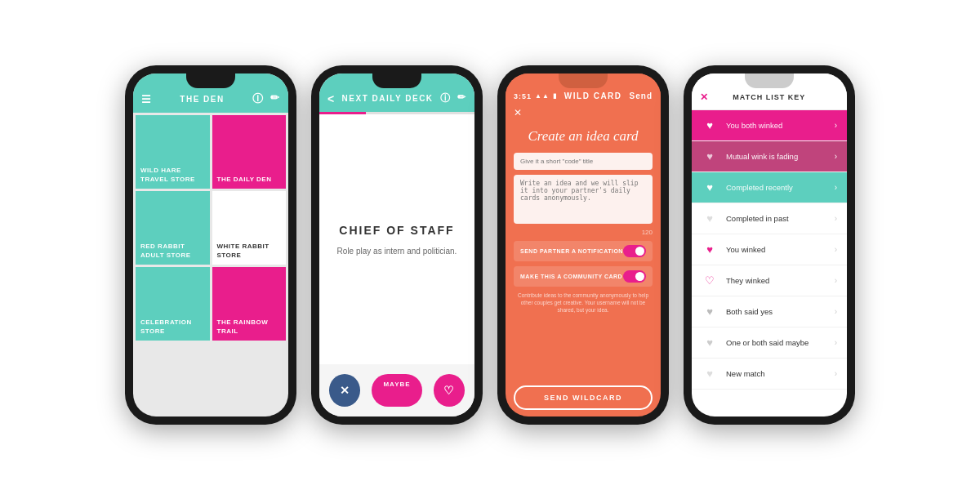  I want to click on reject-button: ✕, so click(345, 390).